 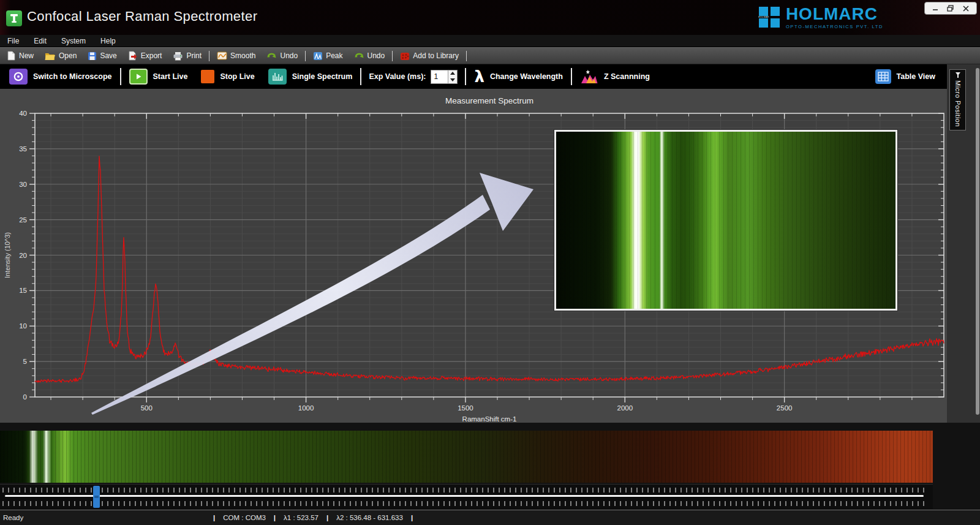 I want to click on micro-position-tab: Micro Position, so click(x=958, y=100).